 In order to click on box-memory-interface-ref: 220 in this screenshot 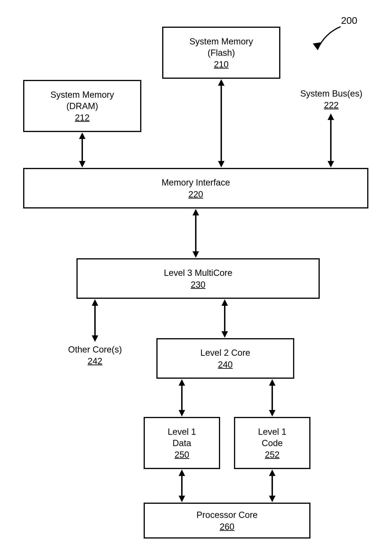, I will do `click(196, 195)`.